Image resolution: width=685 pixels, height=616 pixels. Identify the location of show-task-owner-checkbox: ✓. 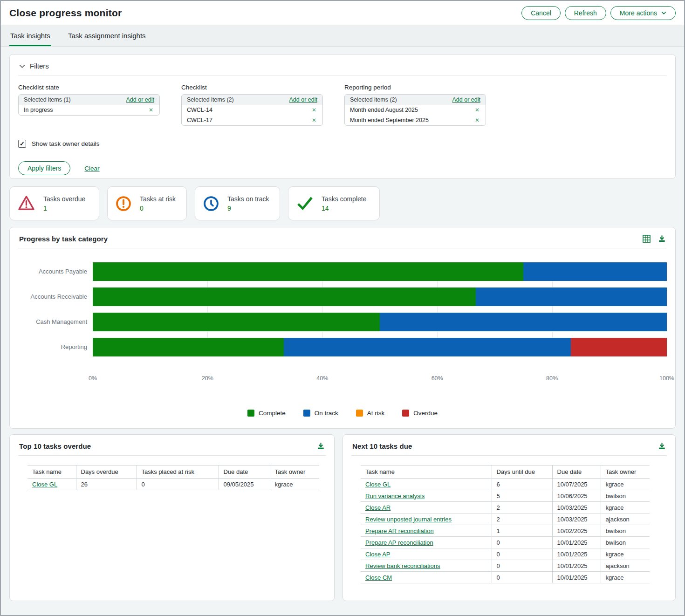
(22, 144).